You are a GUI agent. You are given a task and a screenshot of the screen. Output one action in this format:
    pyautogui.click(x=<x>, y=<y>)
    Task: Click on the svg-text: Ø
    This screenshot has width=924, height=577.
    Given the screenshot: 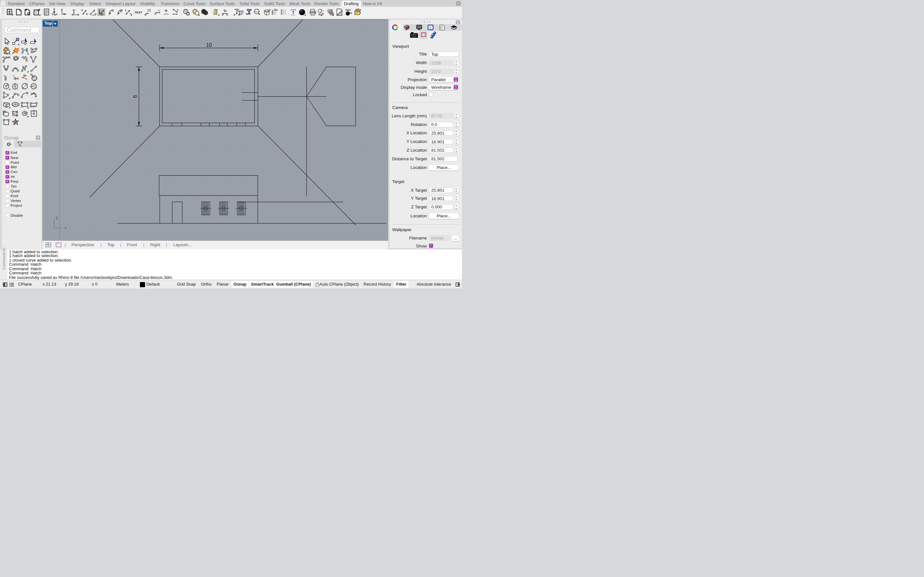 What is the action you would take?
    pyautogui.click(x=121, y=11)
    